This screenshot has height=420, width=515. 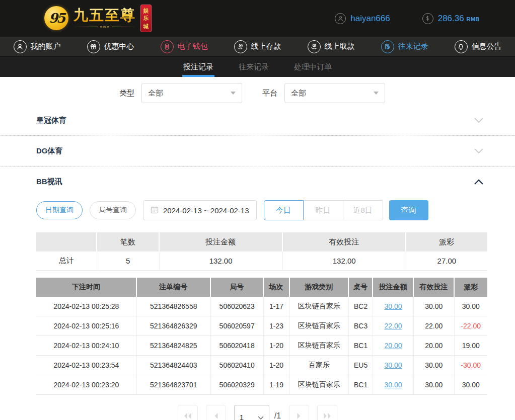 I want to click on table-cell: 2024-02-13 00:24:10, so click(x=87, y=346).